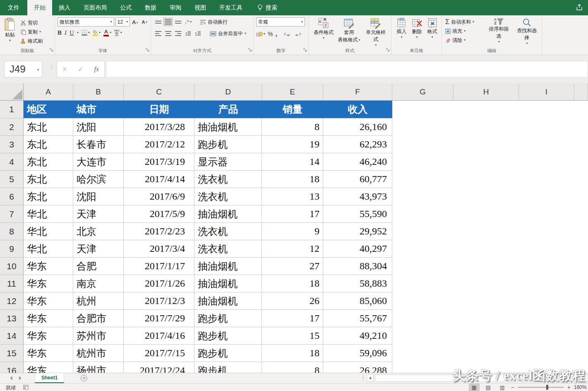 This screenshot has height=391, width=588. Describe the element at coordinates (38, 70) in the screenshot. I see `name-box-dropdown-icon: ▾` at that location.